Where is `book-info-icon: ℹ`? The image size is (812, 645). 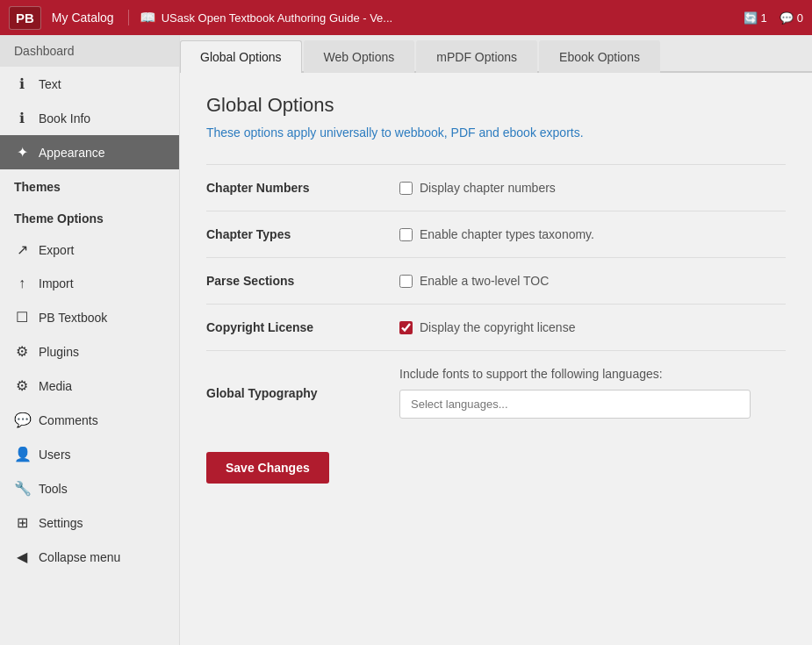
book-info-icon: ℹ is located at coordinates (22, 118).